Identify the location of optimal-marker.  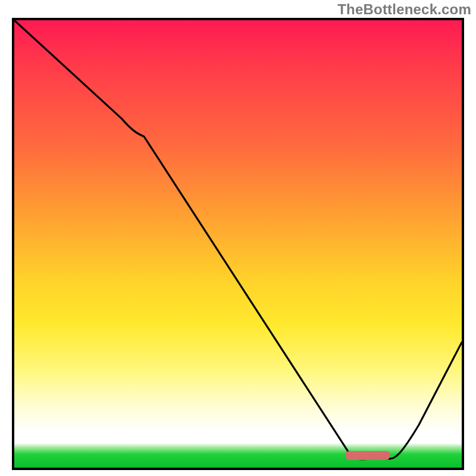
(368, 456).